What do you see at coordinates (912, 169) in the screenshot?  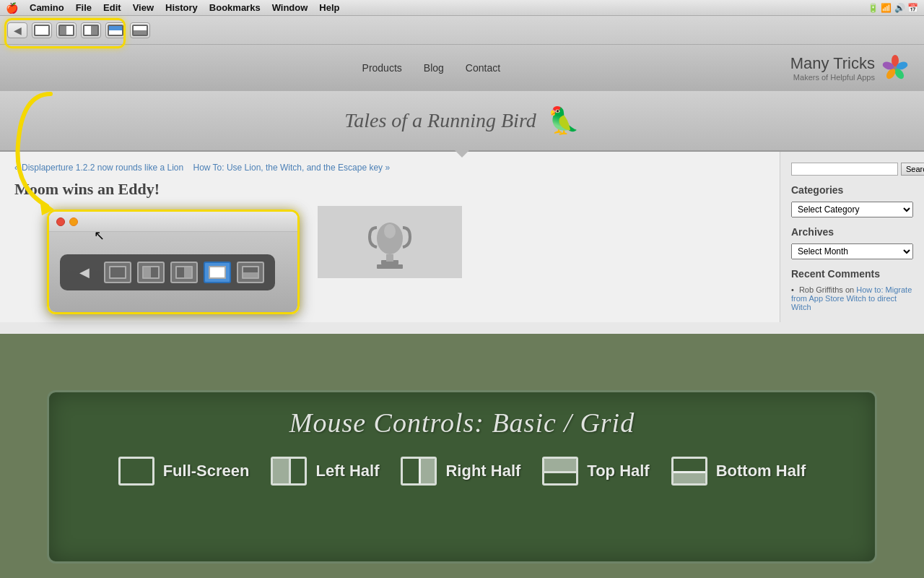 I see `search-button: Search` at bounding box center [912, 169].